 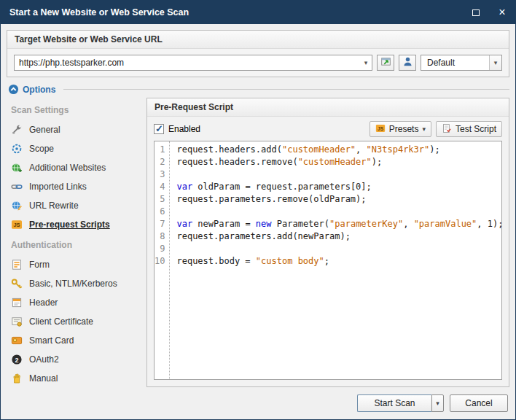 What do you see at coordinates (232, 12) in the screenshot?
I see `window-title: Start a New Website or Web Service Scan` at bounding box center [232, 12].